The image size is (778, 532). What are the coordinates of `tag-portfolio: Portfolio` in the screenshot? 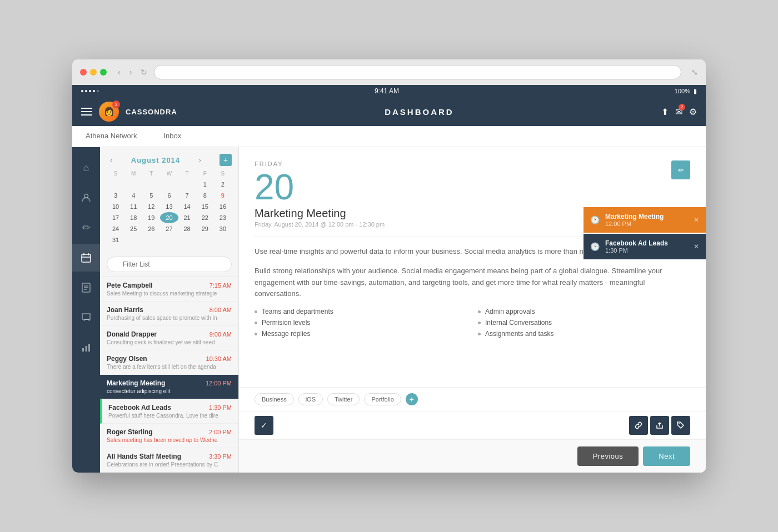 It's located at (382, 399).